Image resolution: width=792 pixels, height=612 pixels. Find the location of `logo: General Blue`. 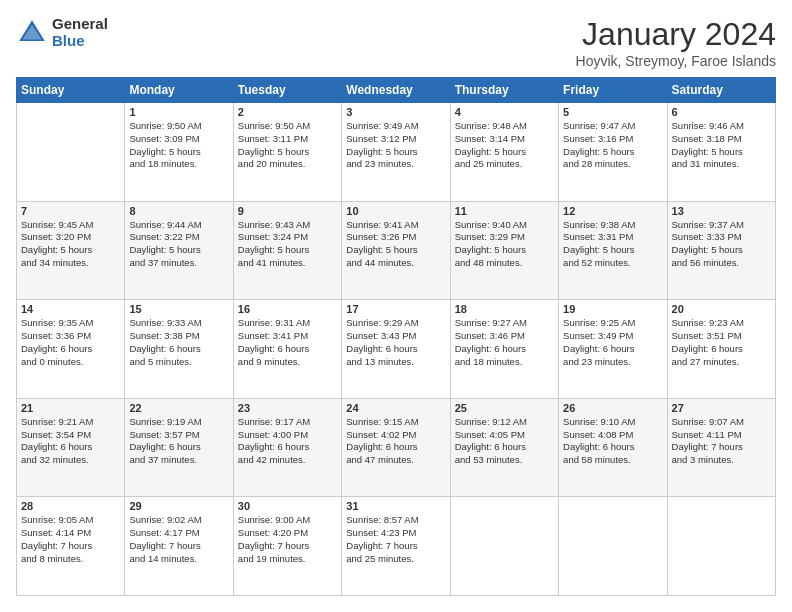

logo: General Blue is located at coordinates (62, 32).